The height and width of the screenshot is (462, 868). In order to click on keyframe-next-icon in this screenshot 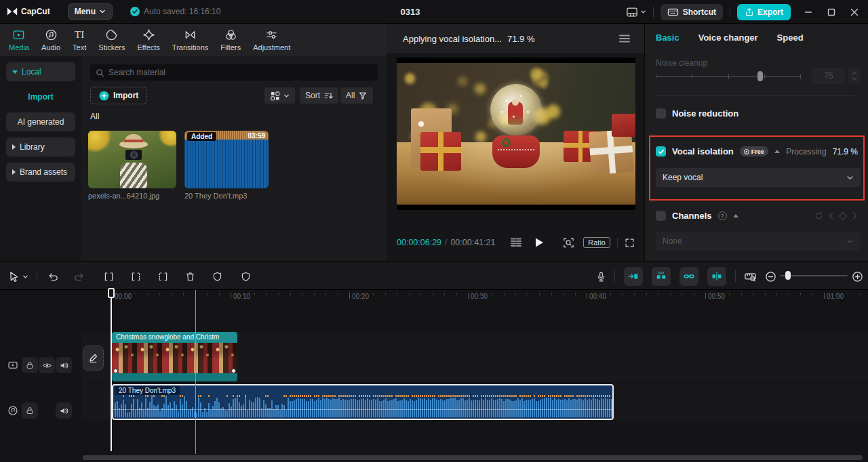, I will do `click(854, 215)`.